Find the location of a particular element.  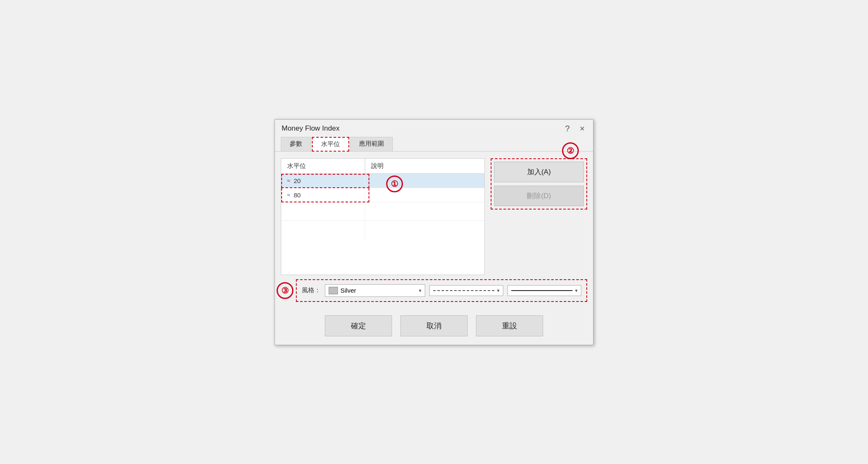

color-swatch is located at coordinates (333, 291).